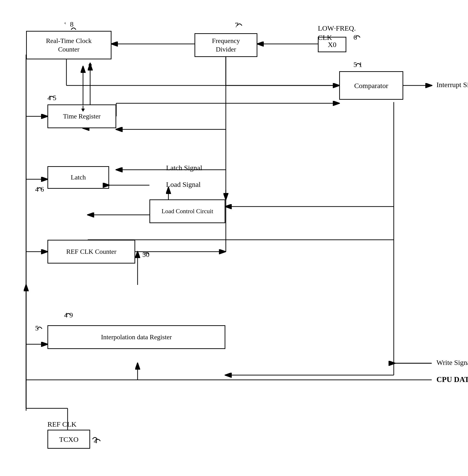  Describe the element at coordinates (40, 189) in the screenshot. I see `ref-46: 4 6` at that location.